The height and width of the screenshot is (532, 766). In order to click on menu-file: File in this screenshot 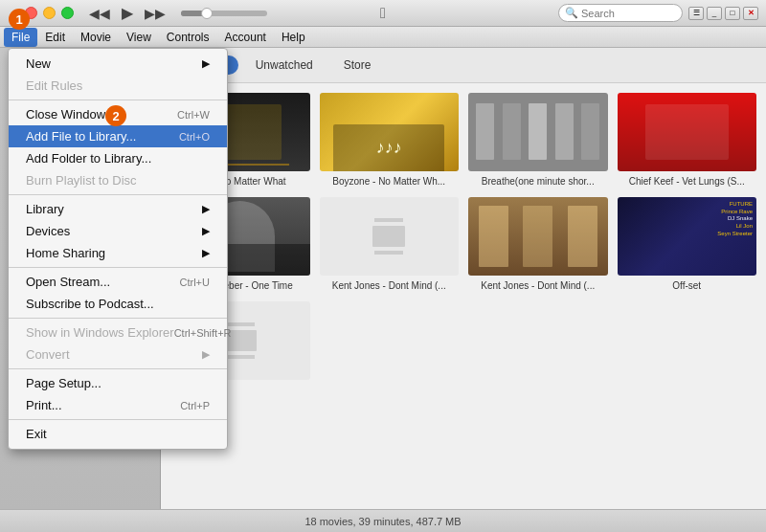, I will do `click(21, 37)`.